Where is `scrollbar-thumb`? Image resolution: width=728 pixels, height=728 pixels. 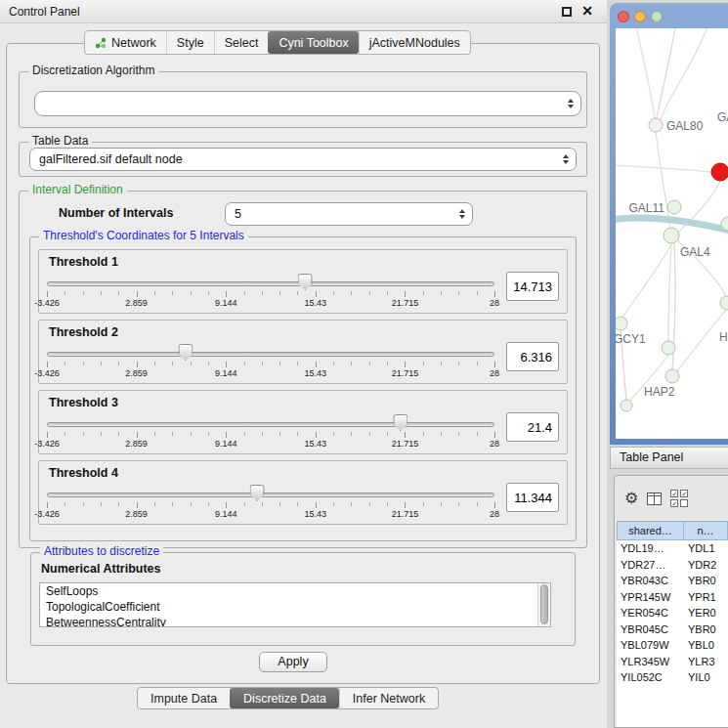 scrollbar-thumb is located at coordinates (544, 604).